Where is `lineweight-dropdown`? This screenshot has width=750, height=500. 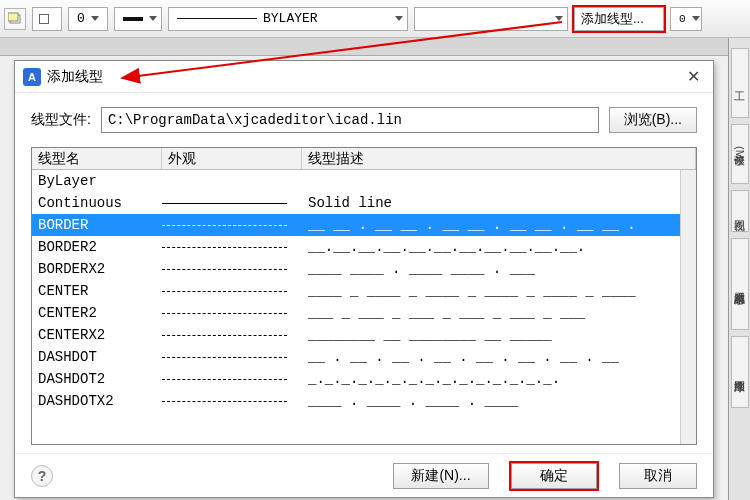
lineweight-dropdown is located at coordinates (138, 19).